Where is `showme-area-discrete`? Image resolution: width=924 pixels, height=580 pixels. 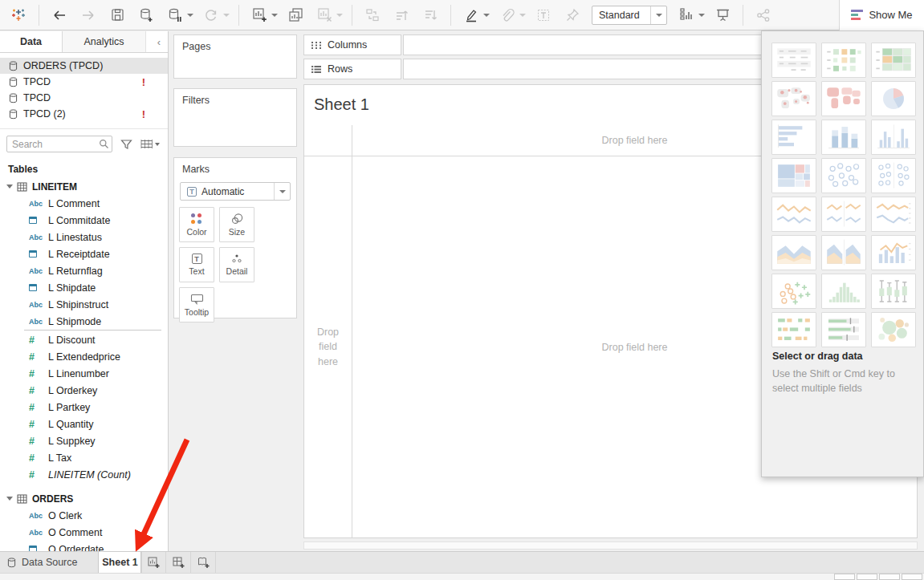
showme-area-discrete is located at coordinates (844, 253).